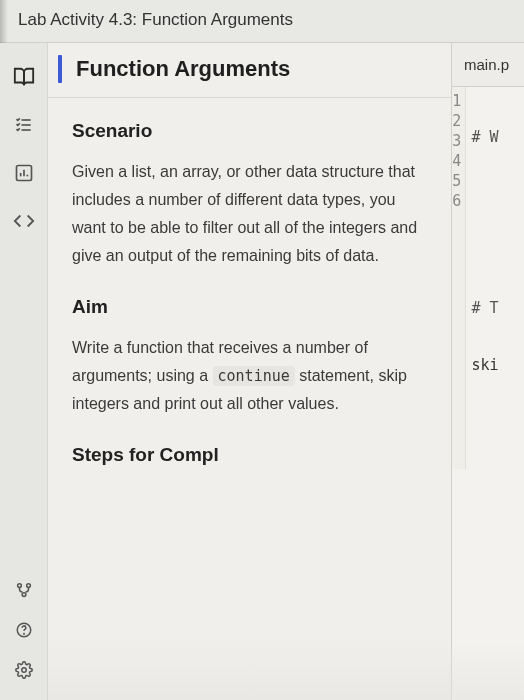 Image resolution: width=524 pixels, height=700 pixels. Describe the element at coordinates (250, 70) in the screenshot. I see `instructions-header: Function Arguments` at that location.